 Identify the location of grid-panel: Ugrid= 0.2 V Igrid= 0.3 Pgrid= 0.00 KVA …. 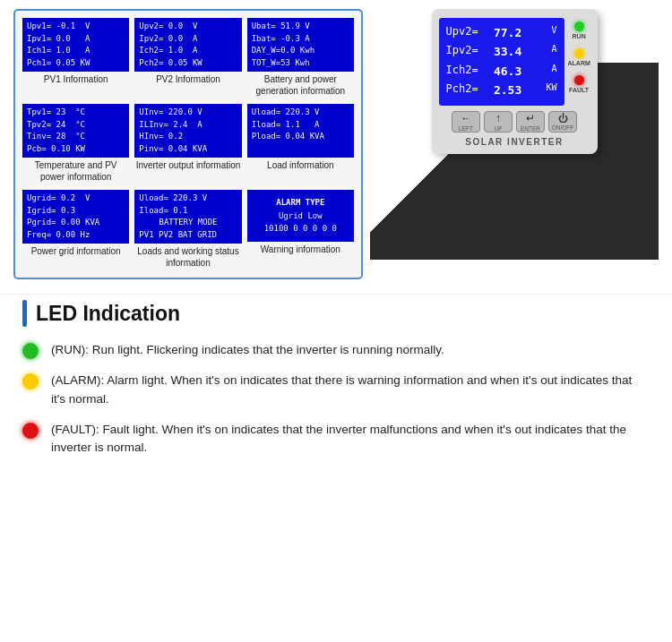
(75, 230).